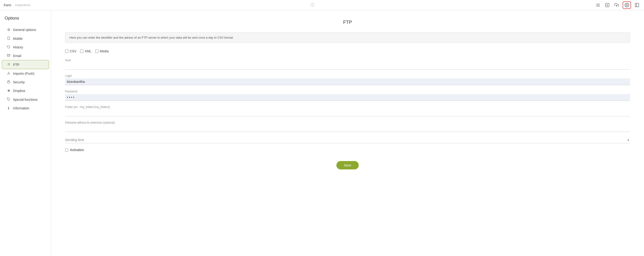 The height and width of the screenshot is (256, 644). I want to click on csv-checkbox, so click(66, 51).